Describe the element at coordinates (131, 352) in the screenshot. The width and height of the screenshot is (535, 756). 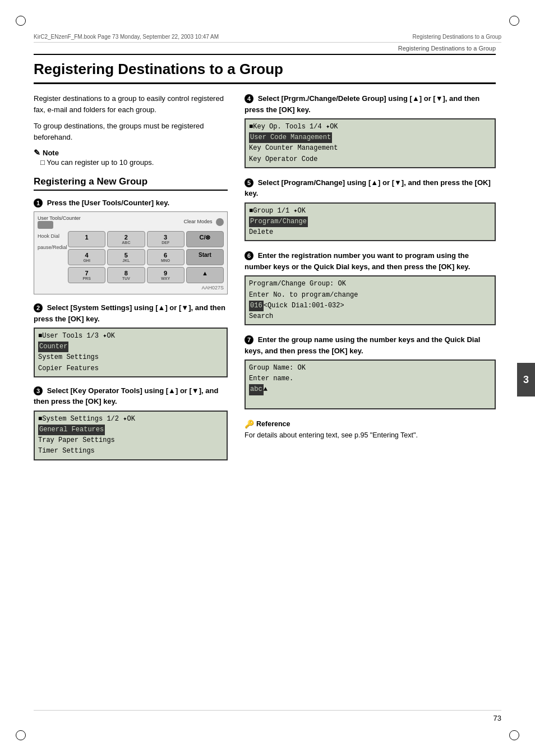
I see `step-2-lcd: ■User Tools 1/3 ✦OK Counter System Setti…` at that location.